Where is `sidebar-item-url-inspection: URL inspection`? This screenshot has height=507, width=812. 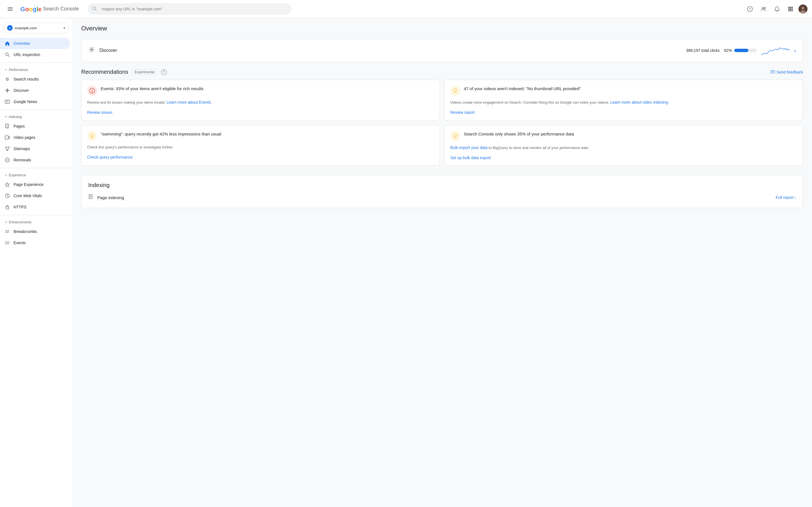 sidebar-item-url-inspection: URL inspection is located at coordinates (35, 55).